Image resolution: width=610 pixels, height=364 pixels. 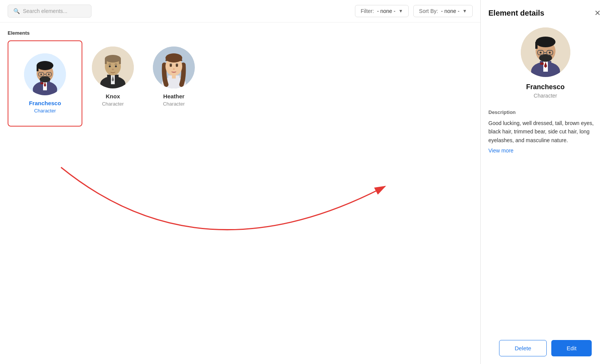 I want to click on panel-title: Element details, so click(x=516, y=13).